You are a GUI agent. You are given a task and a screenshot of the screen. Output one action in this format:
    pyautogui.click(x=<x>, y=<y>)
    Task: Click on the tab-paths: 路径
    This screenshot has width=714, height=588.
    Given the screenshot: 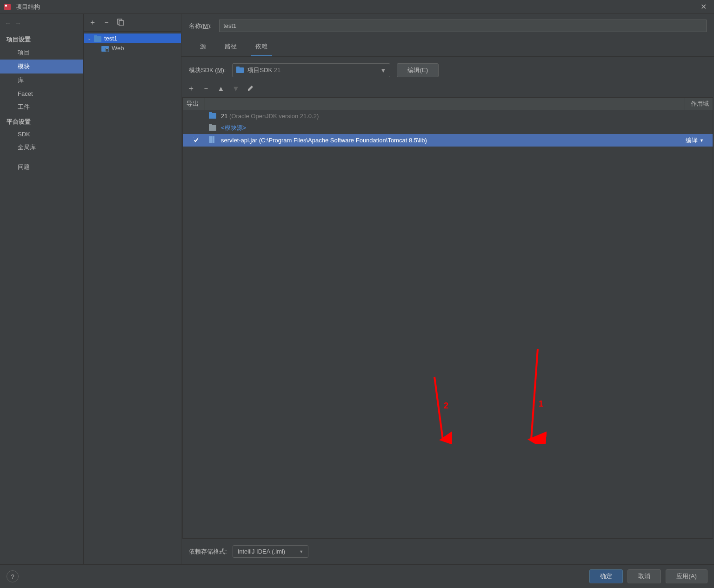 What is the action you would take?
    pyautogui.click(x=231, y=48)
    